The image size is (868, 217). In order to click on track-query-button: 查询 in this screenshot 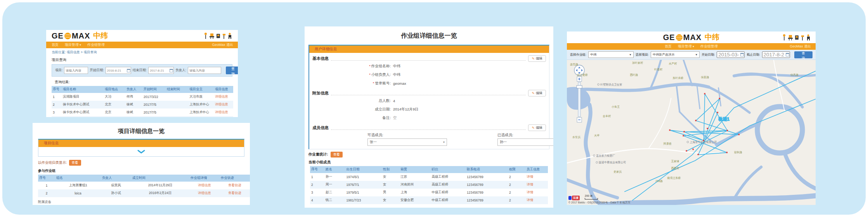, I will do `click(803, 55)`.